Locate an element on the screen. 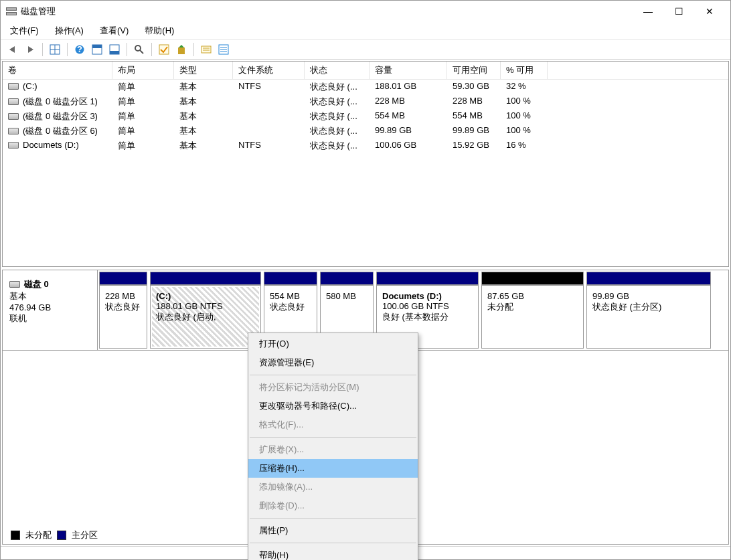 The height and width of the screenshot is (560, 731). ctx-help: 帮助(H) is located at coordinates (333, 553).